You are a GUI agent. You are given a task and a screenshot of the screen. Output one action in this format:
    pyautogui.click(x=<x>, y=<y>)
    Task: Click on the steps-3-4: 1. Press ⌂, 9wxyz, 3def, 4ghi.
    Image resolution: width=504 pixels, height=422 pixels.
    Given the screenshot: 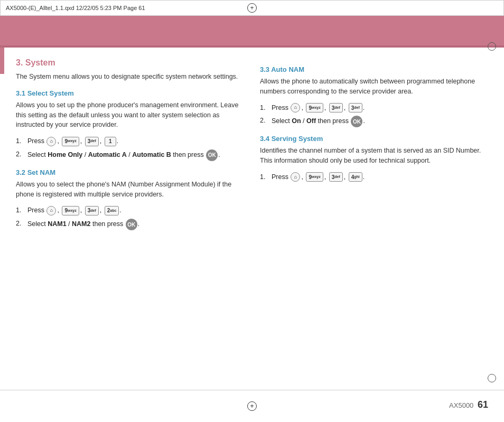 What is the action you would take?
    pyautogui.click(x=374, y=177)
    